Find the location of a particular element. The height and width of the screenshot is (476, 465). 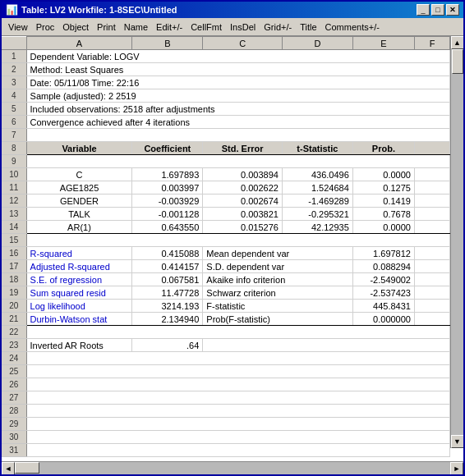

cell-19f is located at coordinates (432, 293).